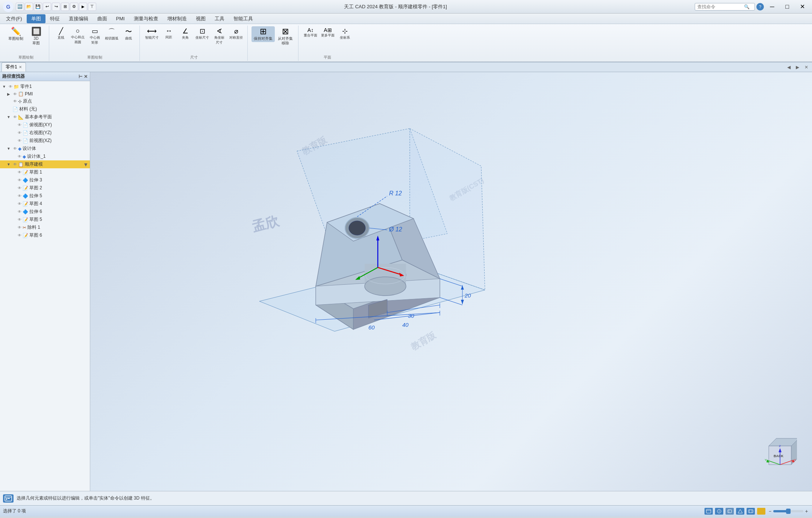 The width and height of the screenshot is (812, 518). Describe the element at coordinates (806, 67) in the screenshot. I see `tab-nav-close: ✕` at that location.